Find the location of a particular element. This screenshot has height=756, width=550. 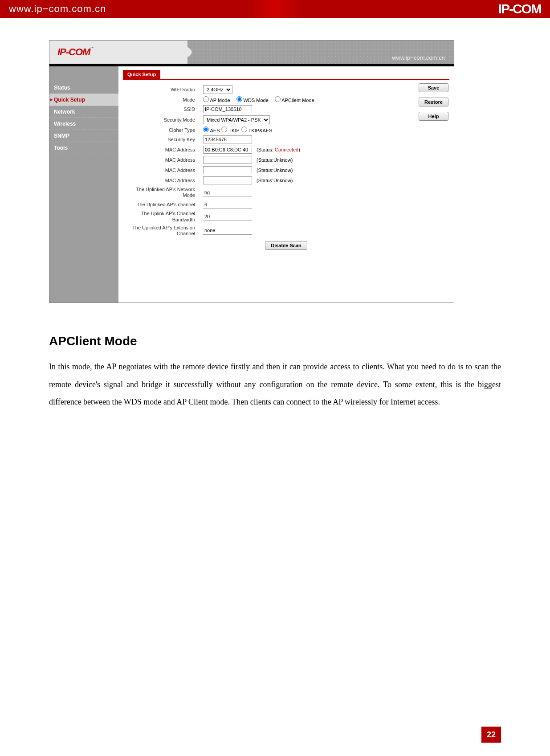

mode-radio-group: AP Mode WDS Mode APClient Mode is located at coordinates (326, 100).